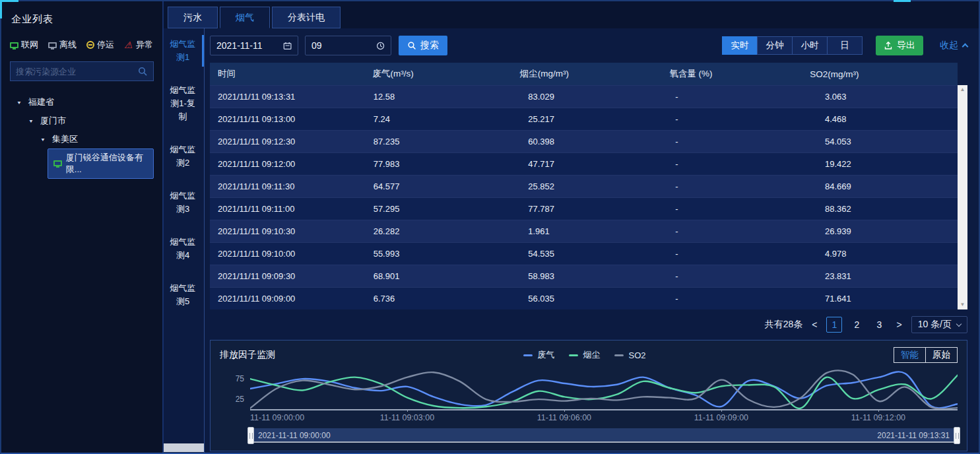 The height and width of the screenshot is (454, 980). I want to click on module-tab: 污水, so click(193, 17).